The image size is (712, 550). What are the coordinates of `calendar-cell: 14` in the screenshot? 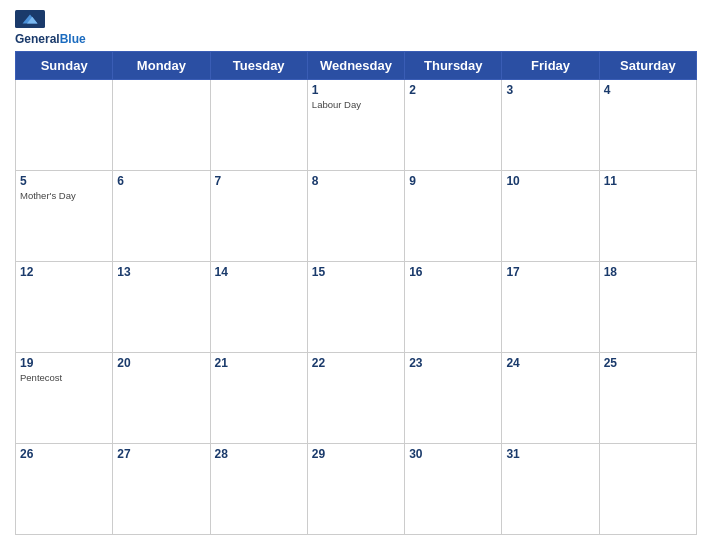 It's located at (258, 308).